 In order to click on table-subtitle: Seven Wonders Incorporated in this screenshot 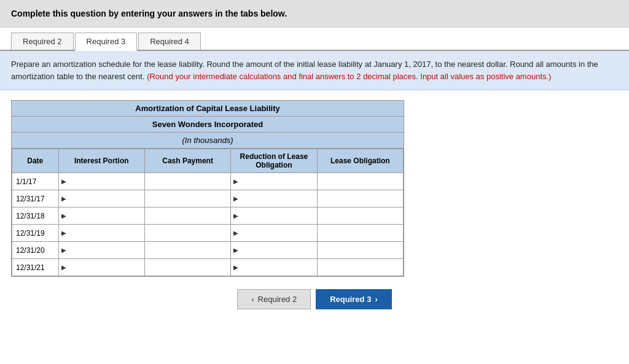, I will do `click(208, 125)`.